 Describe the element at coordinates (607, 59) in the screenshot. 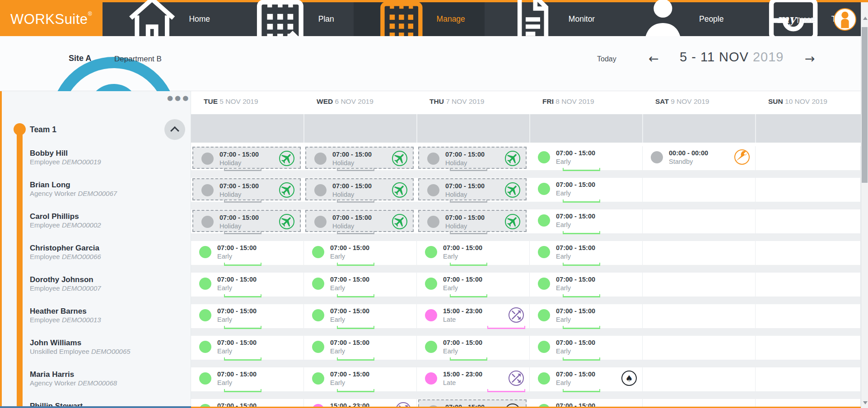

I see `today-button: Today` at that location.